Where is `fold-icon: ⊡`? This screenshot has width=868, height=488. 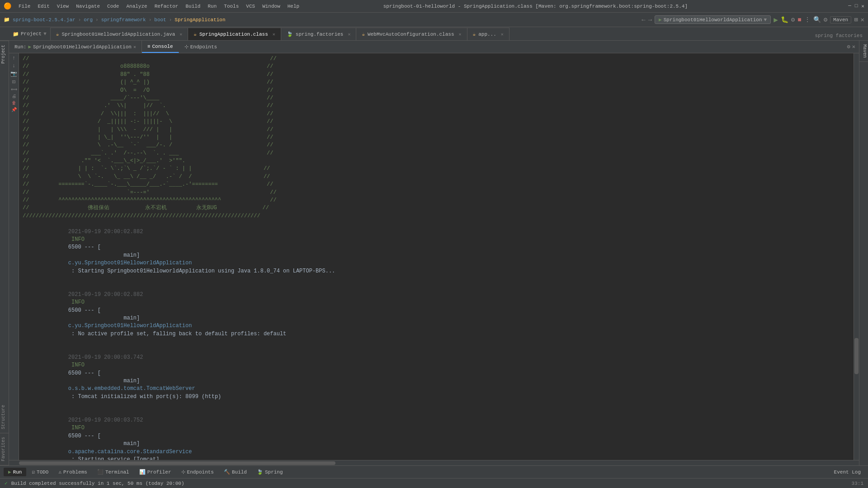
fold-icon: ⊡ is located at coordinates (14, 82).